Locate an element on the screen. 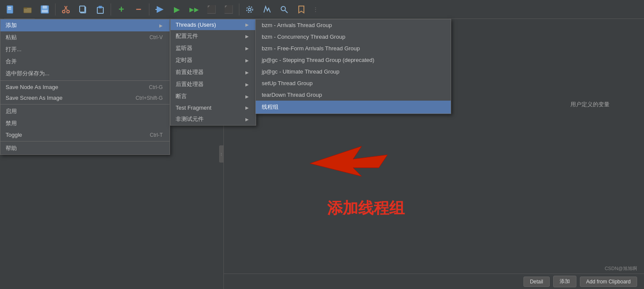 This screenshot has width=644, height=289. menu-listener: 监听器 ▶ is located at coordinates (213, 48).